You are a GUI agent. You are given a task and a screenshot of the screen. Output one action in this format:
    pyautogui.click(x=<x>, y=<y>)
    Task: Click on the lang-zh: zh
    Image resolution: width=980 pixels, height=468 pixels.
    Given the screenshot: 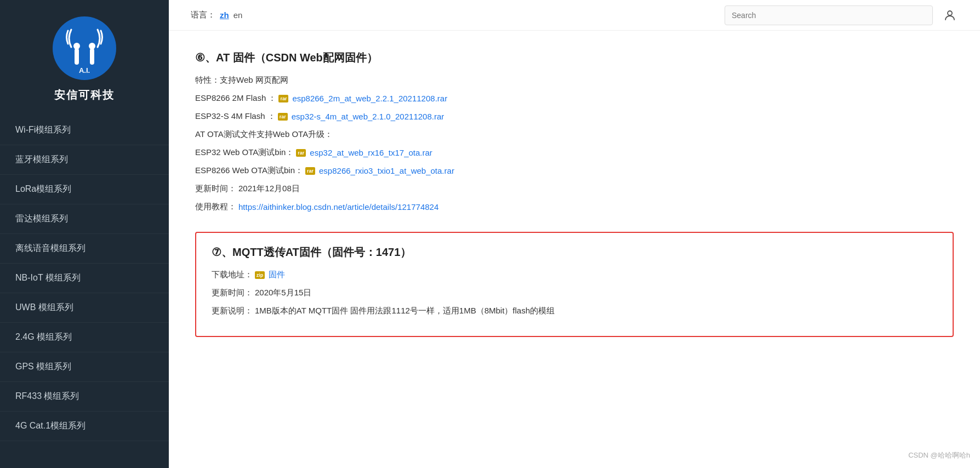 What is the action you would take?
    pyautogui.click(x=225, y=15)
    